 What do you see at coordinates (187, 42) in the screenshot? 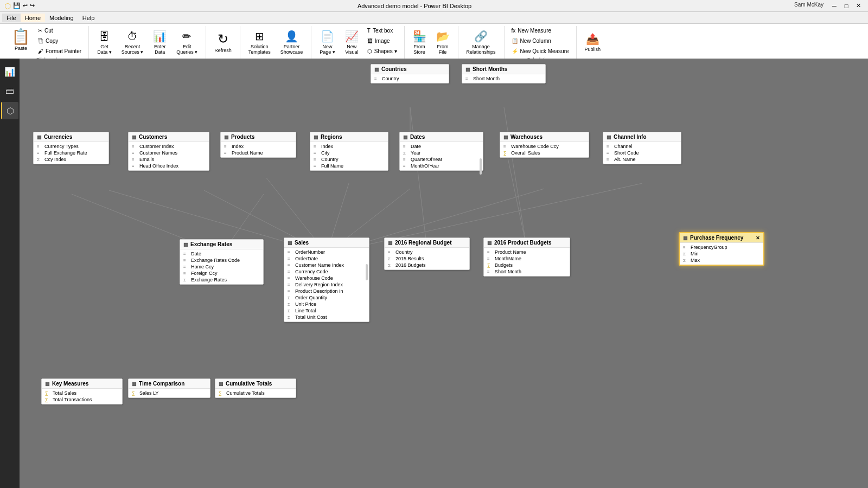
I see `edit-queries-button: ✏ EditQueries ▾` at bounding box center [187, 42].